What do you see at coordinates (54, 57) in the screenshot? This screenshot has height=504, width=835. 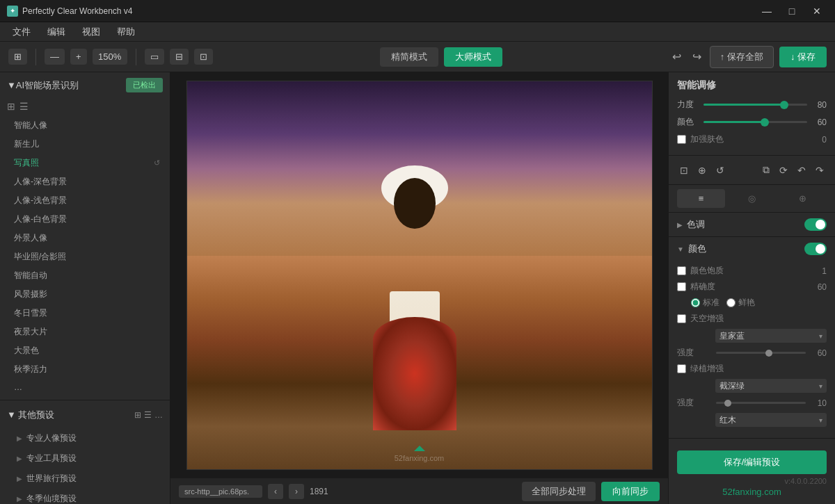 I see `zoom-out-button: —` at bounding box center [54, 57].